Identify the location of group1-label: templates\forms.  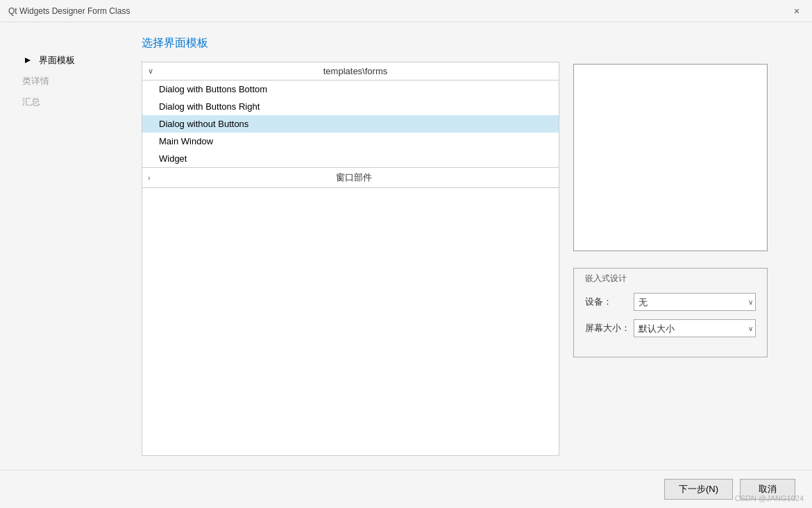
(355, 71).